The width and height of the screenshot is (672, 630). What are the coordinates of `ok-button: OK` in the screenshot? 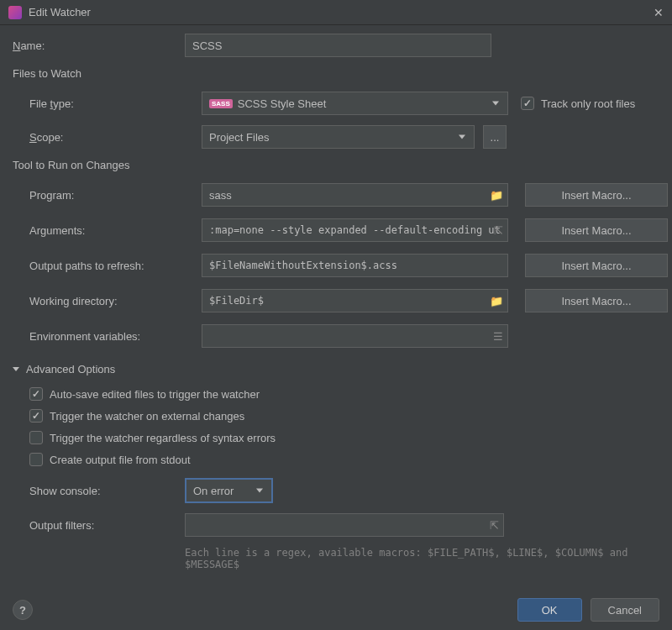 It's located at (549, 610).